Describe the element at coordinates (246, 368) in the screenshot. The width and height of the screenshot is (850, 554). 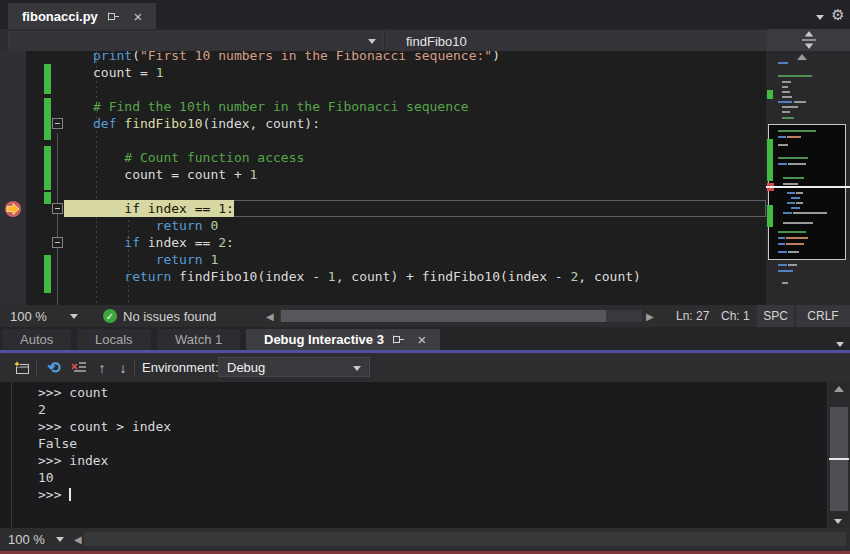
I see `environment-value: Debug` at that location.